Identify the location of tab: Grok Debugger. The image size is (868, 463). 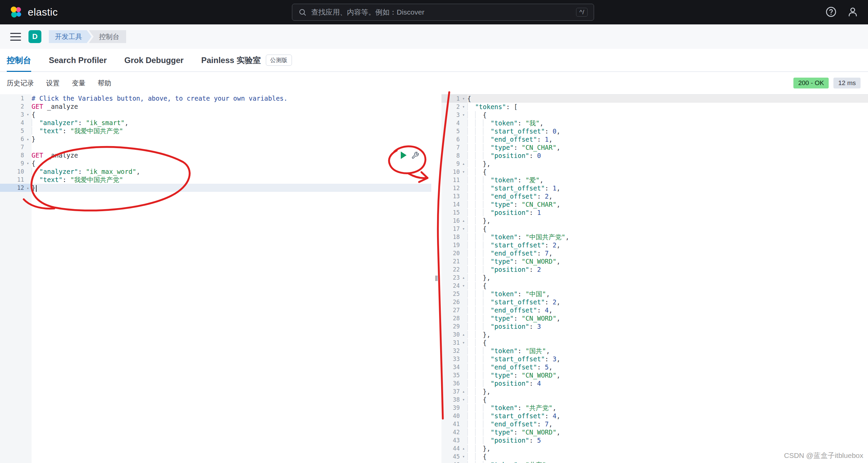
(154, 60).